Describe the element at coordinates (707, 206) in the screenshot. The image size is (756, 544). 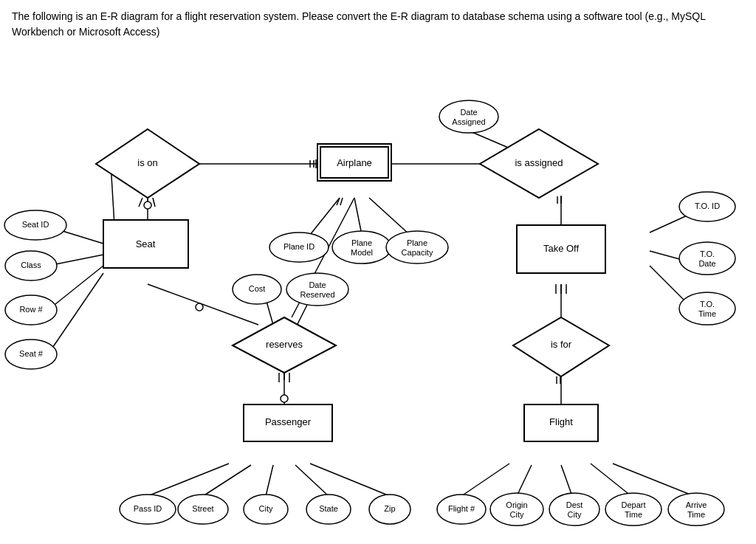
I see `to-id-label: T.O. ID` at that location.